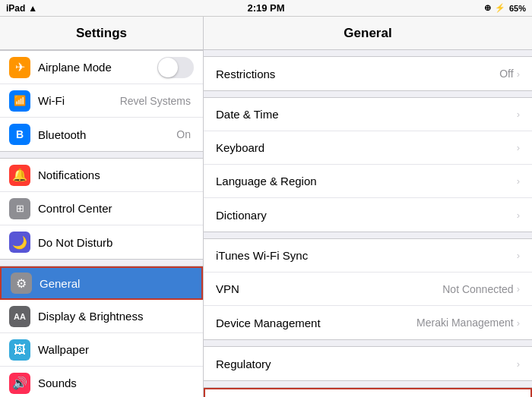 The height and width of the screenshot is (397, 532). Describe the element at coordinates (20, 383) in the screenshot. I see `sounds-icon: 🔊` at that location.